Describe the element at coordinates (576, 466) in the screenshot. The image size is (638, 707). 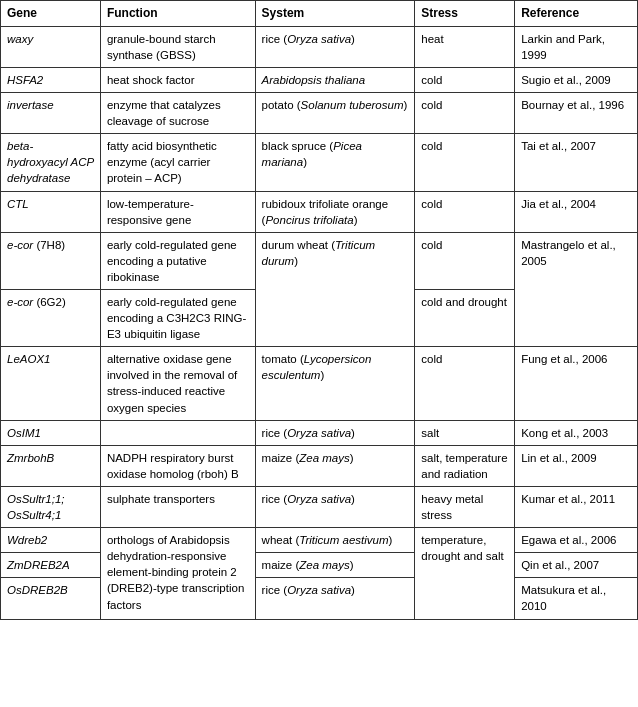
I see `reference-cell: Lin et al., 2009` at that location.